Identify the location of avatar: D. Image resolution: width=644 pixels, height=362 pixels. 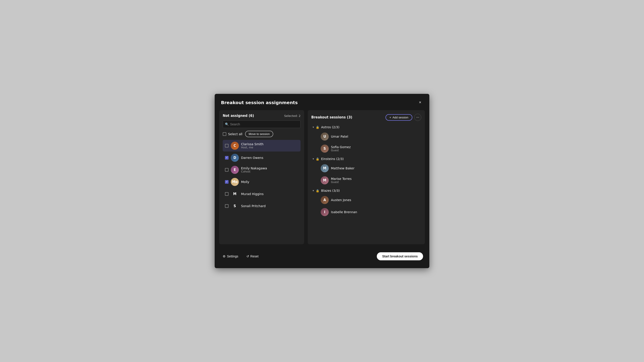
(235, 158).